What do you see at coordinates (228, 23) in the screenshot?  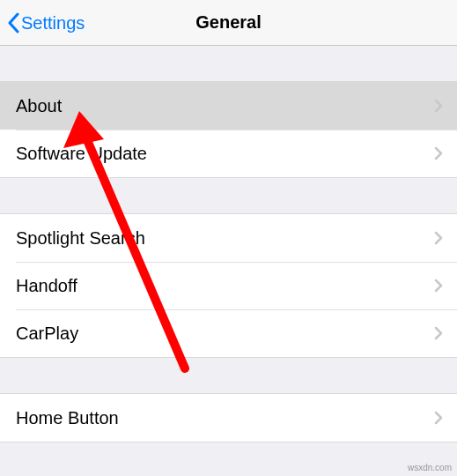 I see `page-title: General` at bounding box center [228, 23].